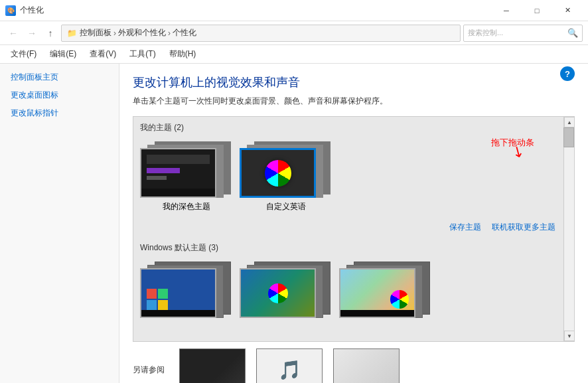  What do you see at coordinates (24, 54) in the screenshot?
I see `menu-file: 文件(F)` at bounding box center [24, 54].